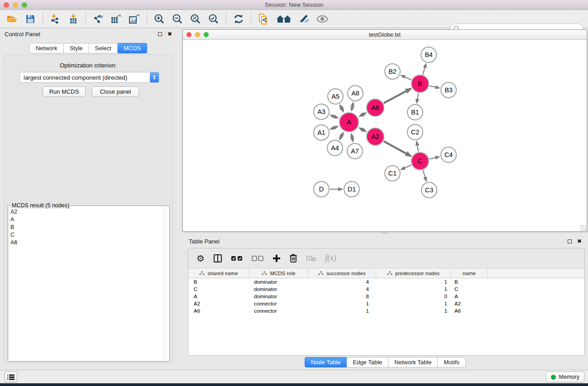 The height and width of the screenshot is (386, 588). Describe the element at coordinates (115, 91) in the screenshot. I see `close-panel-button: Close panel` at that location.